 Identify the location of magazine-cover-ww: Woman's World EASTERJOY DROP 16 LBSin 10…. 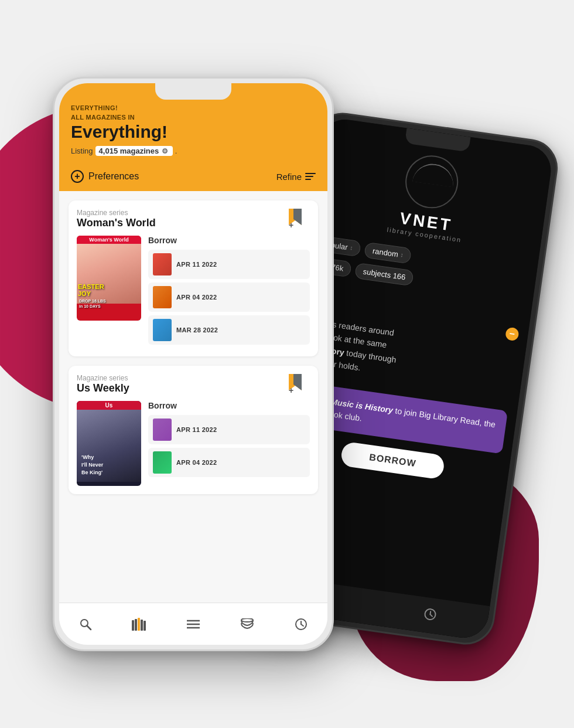
(109, 278).